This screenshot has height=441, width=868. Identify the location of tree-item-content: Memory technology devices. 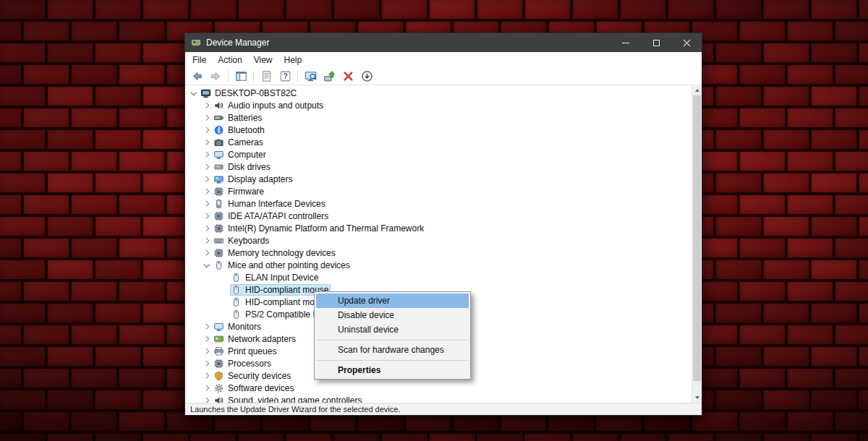
(275, 253).